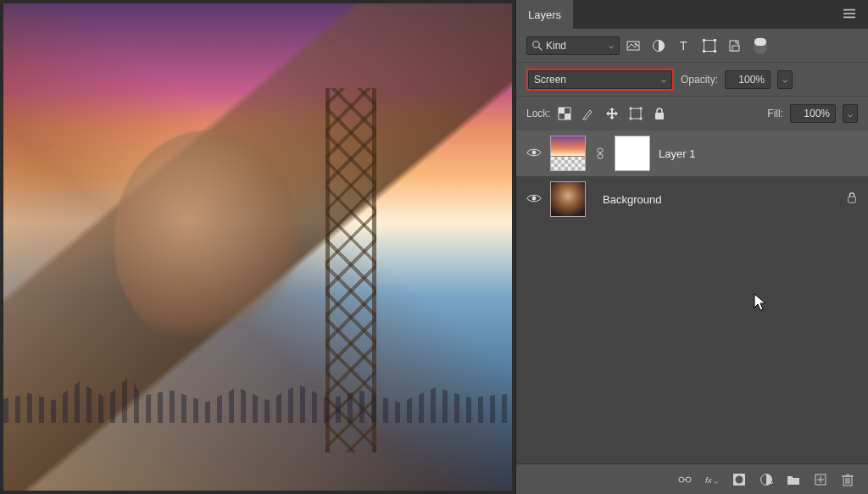 This screenshot has width=868, height=494. What do you see at coordinates (748, 80) in the screenshot?
I see `opacity-input: 100%` at bounding box center [748, 80].